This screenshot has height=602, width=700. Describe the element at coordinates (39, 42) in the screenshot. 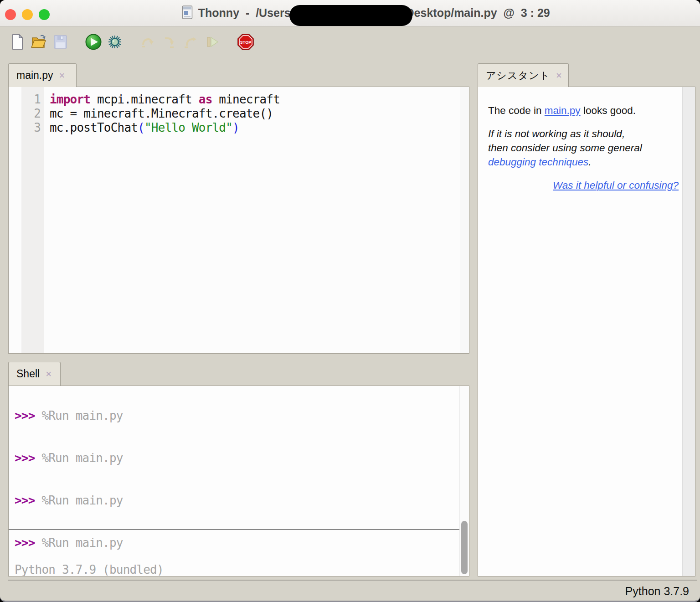

I see `open-file-button` at that location.